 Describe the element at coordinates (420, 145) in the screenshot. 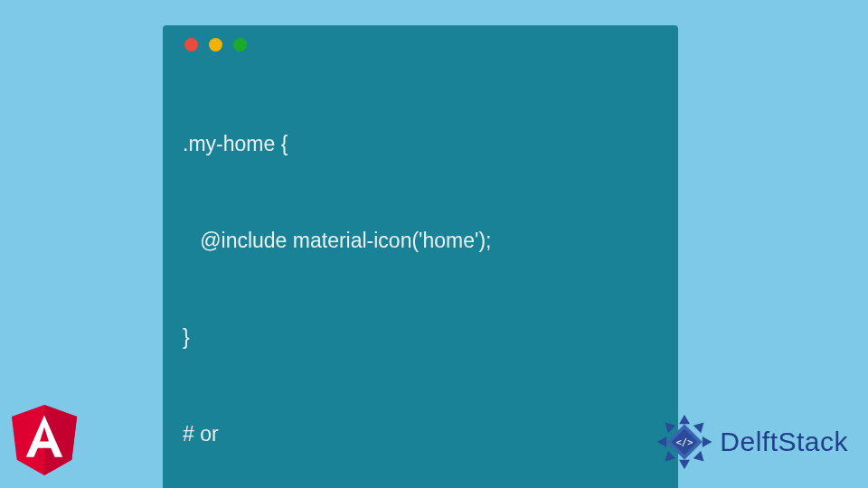

I see `code-line: .my-home {` at that location.